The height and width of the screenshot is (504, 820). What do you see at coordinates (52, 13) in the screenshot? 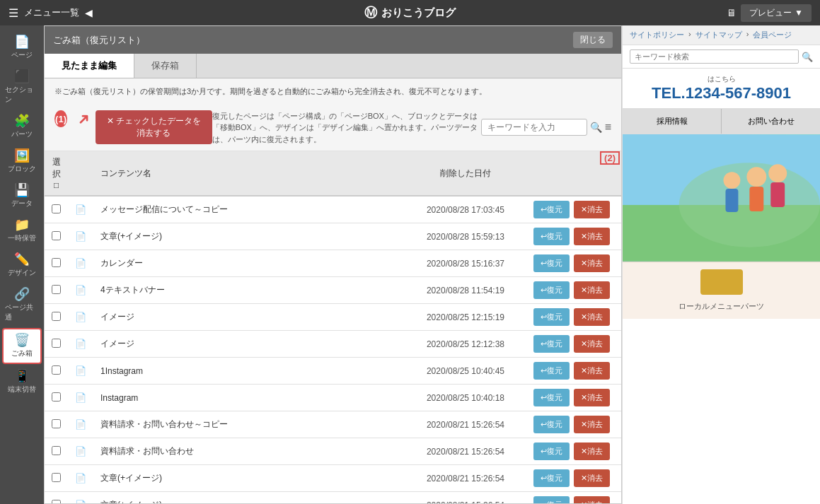
I see `menu-label: メニュー一覧` at bounding box center [52, 13].